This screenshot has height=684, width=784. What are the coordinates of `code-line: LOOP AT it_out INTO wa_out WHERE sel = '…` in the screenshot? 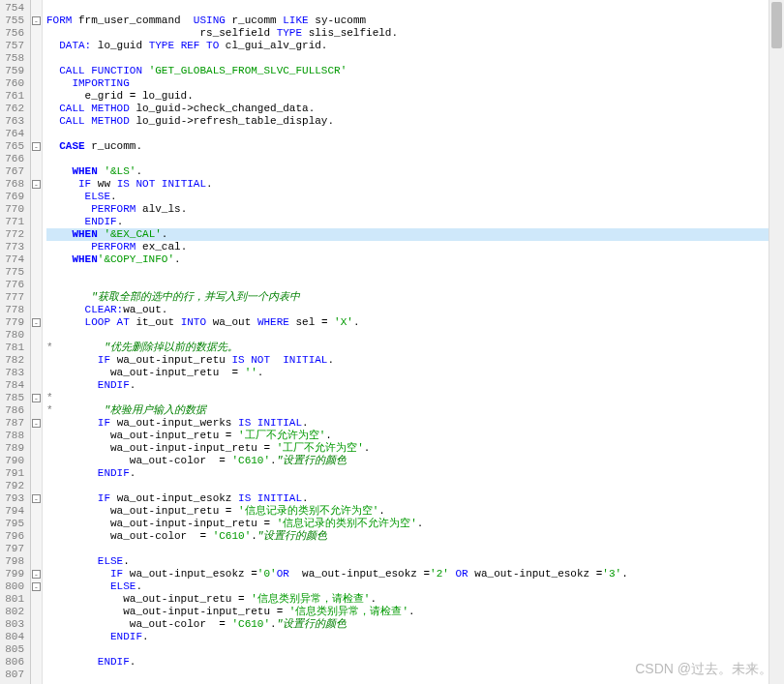 It's located at (415, 323).